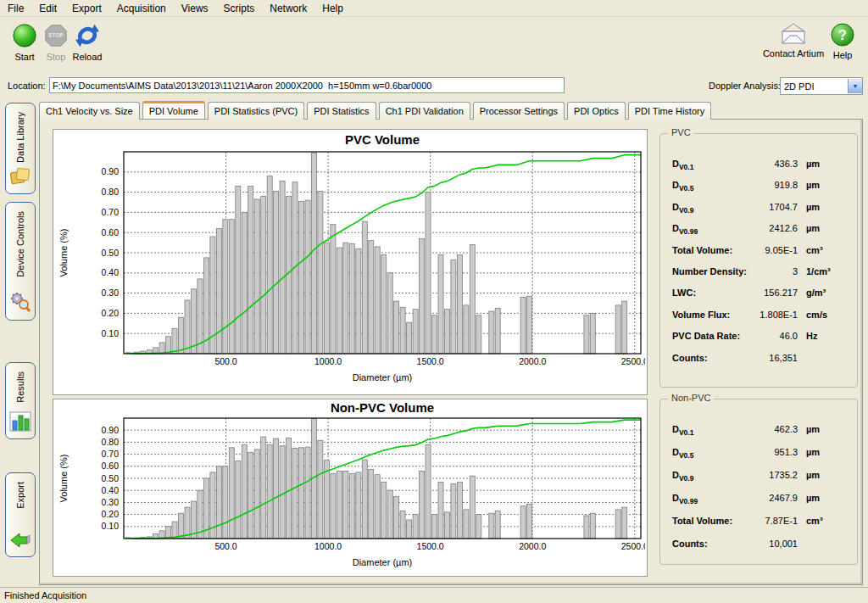  Describe the element at coordinates (434, 43) in the screenshot. I see `toolbar: Start STOP Stop` at that location.